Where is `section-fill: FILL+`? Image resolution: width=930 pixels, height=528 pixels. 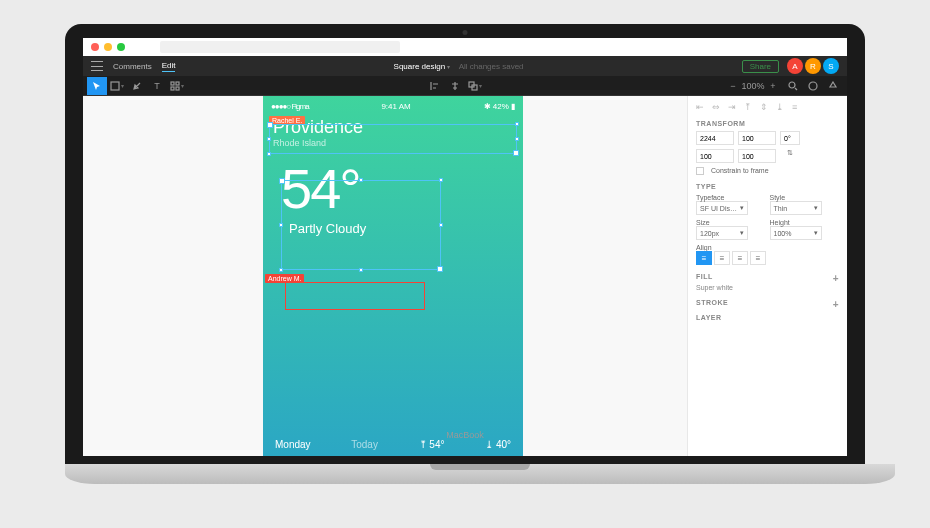
section-fill: FILL+ is located at coordinates (768, 276).